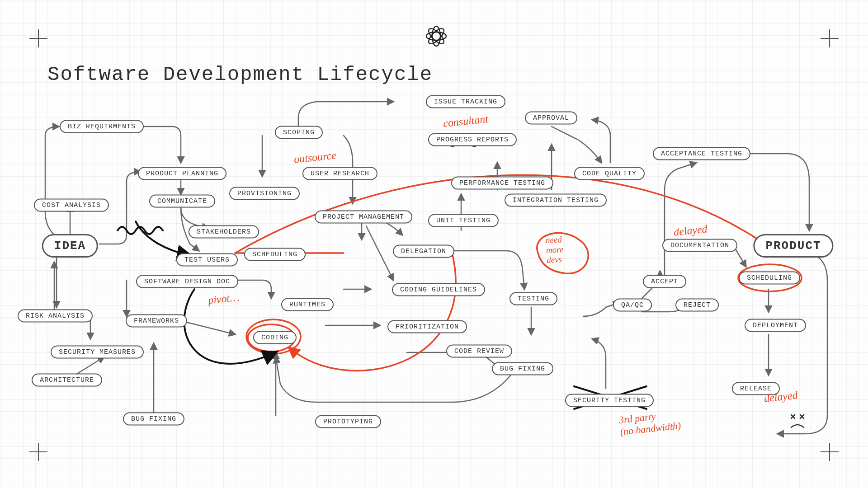 The width and height of the screenshot is (868, 488). What do you see at coordinates (275, 255) in the screenshot?
I see `node-scheduling-left: SCHEDULING` at bounding box center [275, 255].